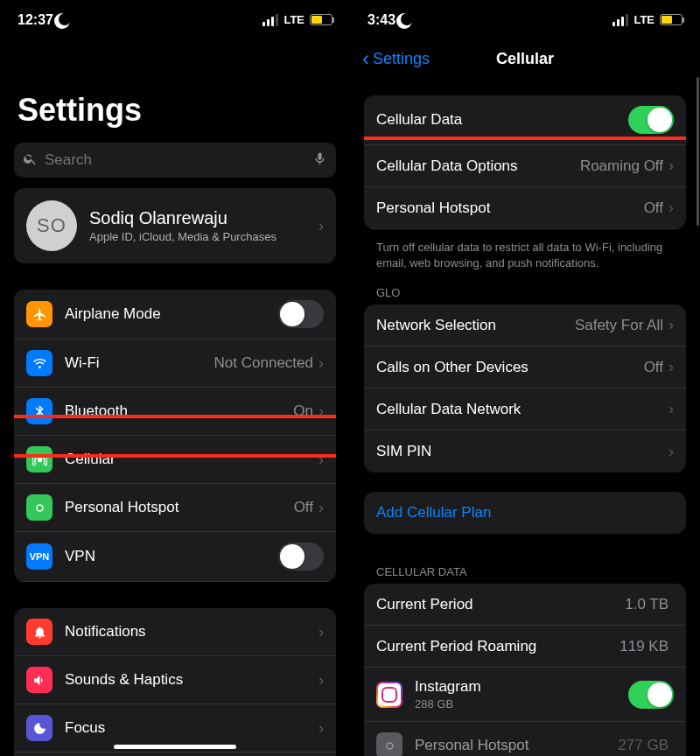 This screenshot has height=756, width=700. I want to click on wifi-row: Wi-Fi Not Connected ›, so click(175, 364).